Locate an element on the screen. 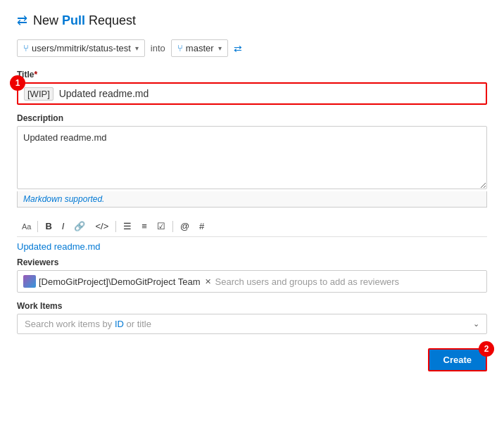 The height and width of the screenshot is (427, 504). toolbar-mention: @ is located at coordinates (184, 227).